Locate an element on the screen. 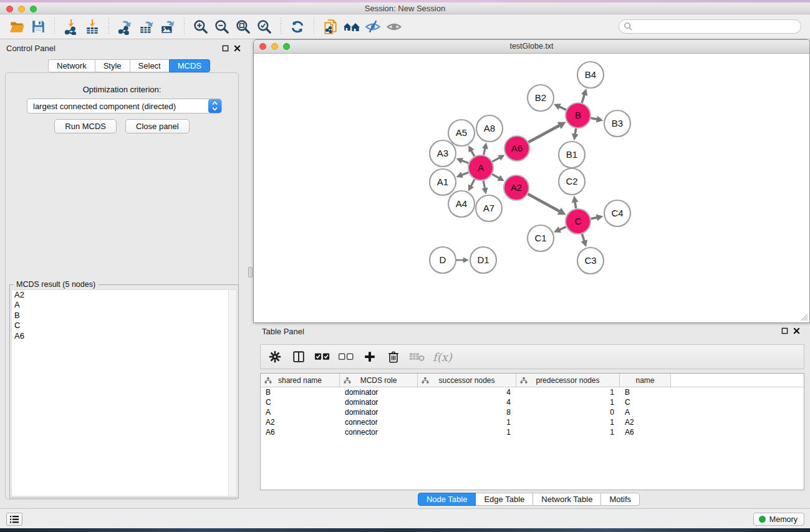  cell-shared-name: A2 is located at coordinates (301, 422).